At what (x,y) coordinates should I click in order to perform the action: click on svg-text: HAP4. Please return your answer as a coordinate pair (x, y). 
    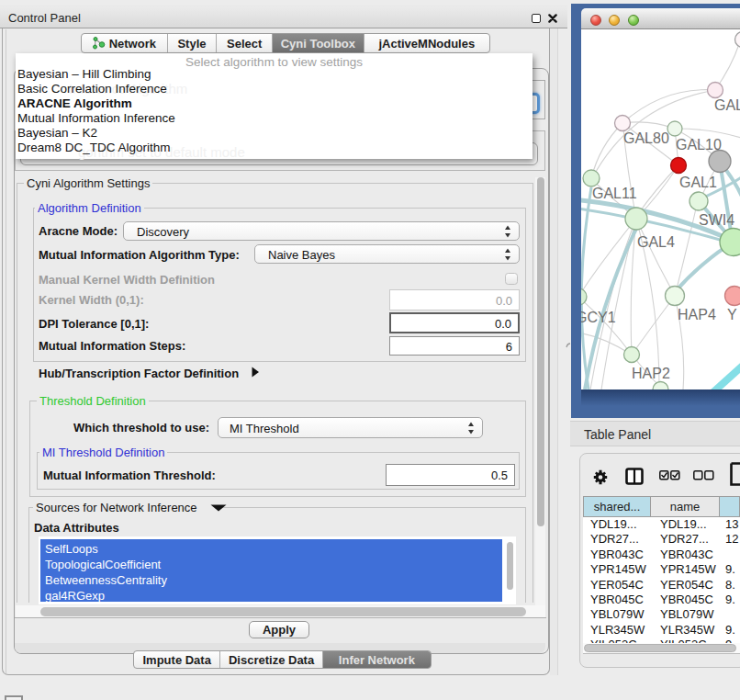
    Looking at the image, I should click on (697, 314).